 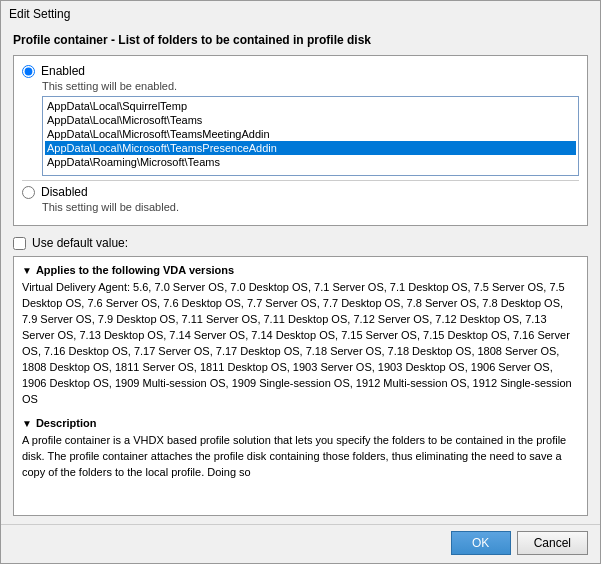 What do you see at coordinates (20, 244) in the screenshot?
I see `default-value-checkbox` at bounding box center [20, 244].